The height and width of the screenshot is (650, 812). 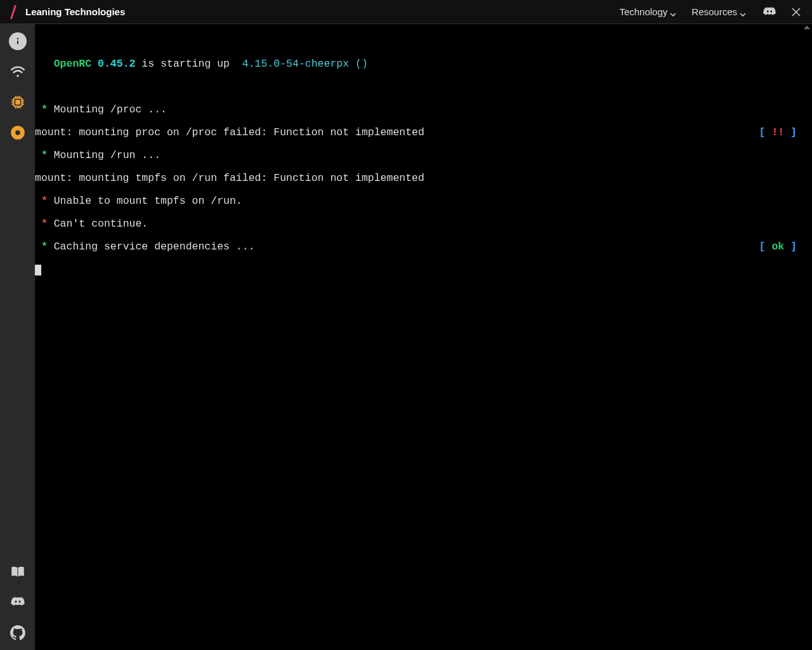 What do you see at coordinates (18, 102) in the screenshot?
I see `cpu-icon` at bounding box center [18, 102].